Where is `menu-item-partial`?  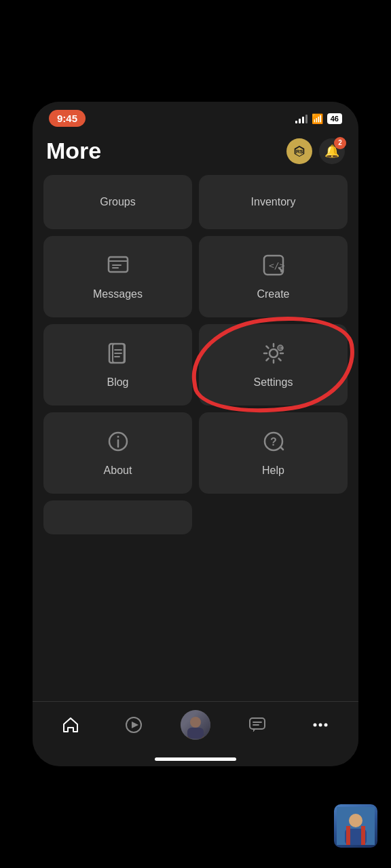 menu-item-partial is located at coordinates (118, 517).